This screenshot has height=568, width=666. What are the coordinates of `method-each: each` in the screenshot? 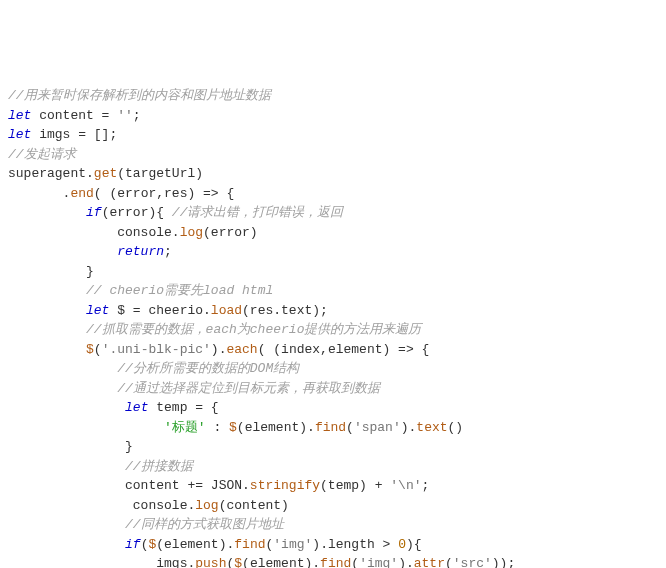 It's located at (242, 350).